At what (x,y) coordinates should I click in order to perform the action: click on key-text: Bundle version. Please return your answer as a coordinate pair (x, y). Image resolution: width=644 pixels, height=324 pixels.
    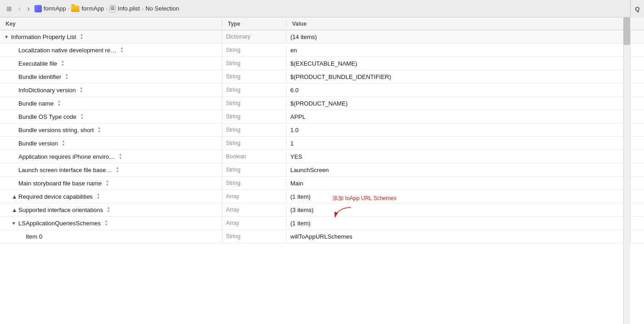
    Looking at the image, I should click on (38, 143).